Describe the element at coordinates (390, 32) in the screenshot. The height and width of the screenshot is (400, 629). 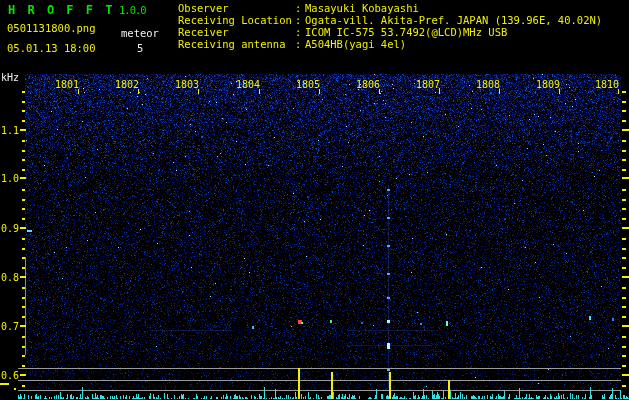
I see `info-row-receiver: Receiver:ICOM IC-575 53.7492(@LCD)MHz US…` at that location.